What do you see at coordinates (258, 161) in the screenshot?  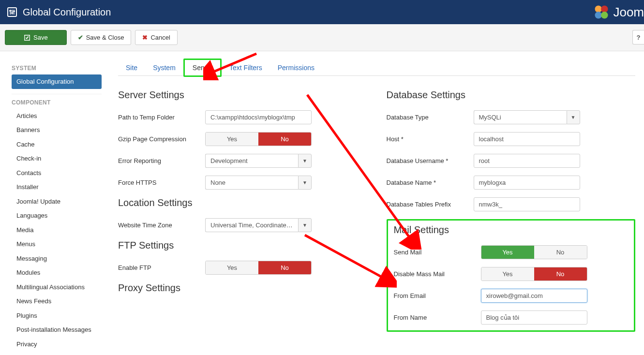 I see `error-reporting-select: Development ▼` at bounding box center [258, 161].